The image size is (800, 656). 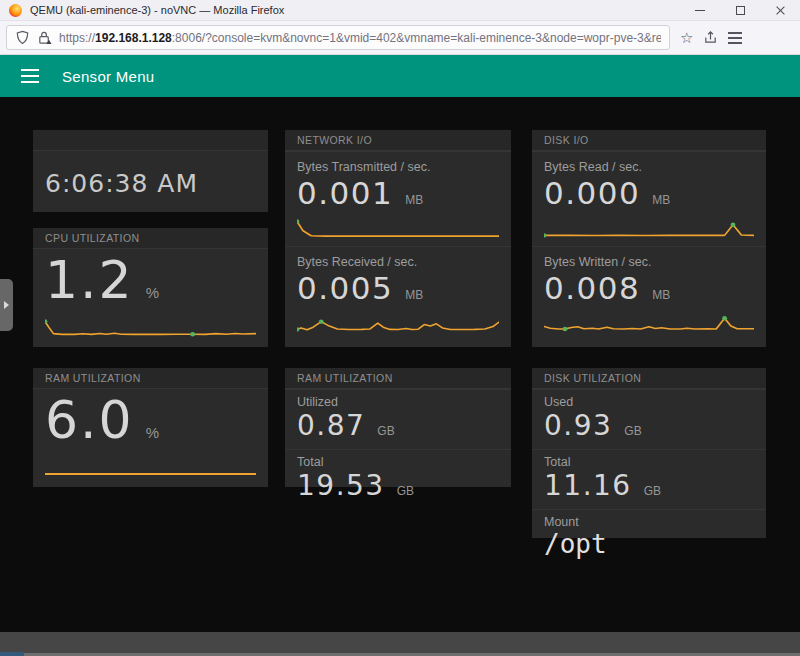 I want to click on browser-toolbar: https://192.168.1.128:8006/?console=kvm&…, so click(x=400, y=38).